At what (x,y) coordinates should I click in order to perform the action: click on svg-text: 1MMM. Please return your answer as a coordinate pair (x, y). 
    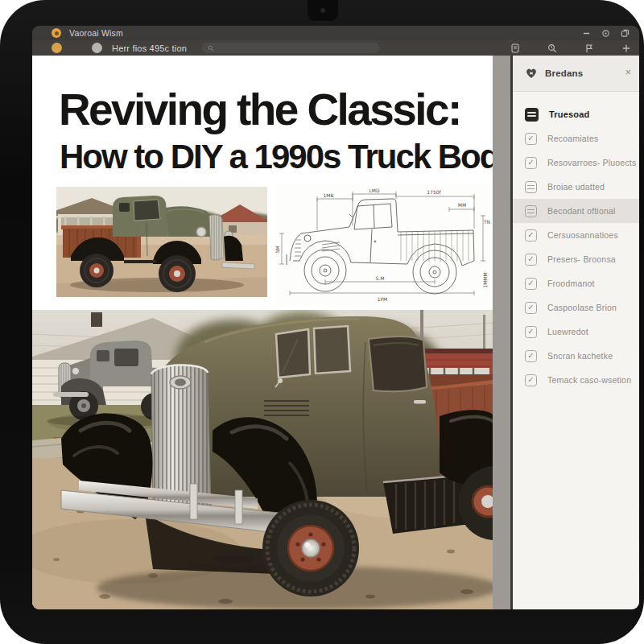
    Looking at the image, I should click on (485, 280).